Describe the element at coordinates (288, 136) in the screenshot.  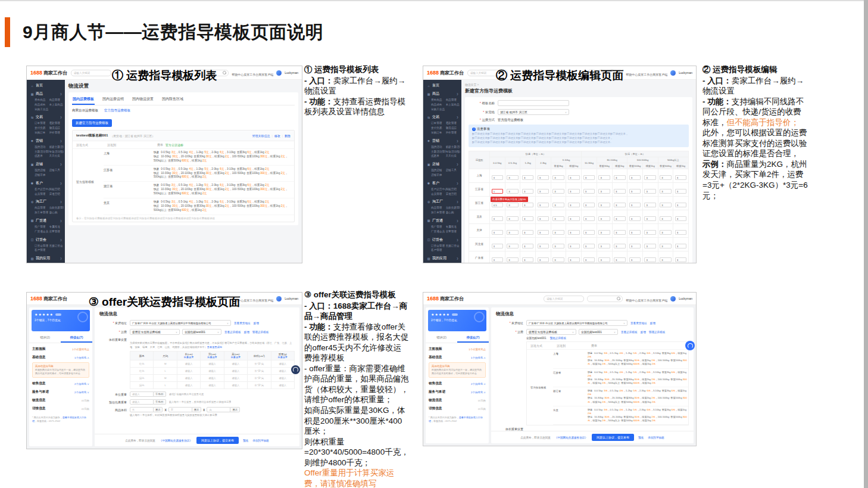
I see `template-action-删除: 删除` at that location.